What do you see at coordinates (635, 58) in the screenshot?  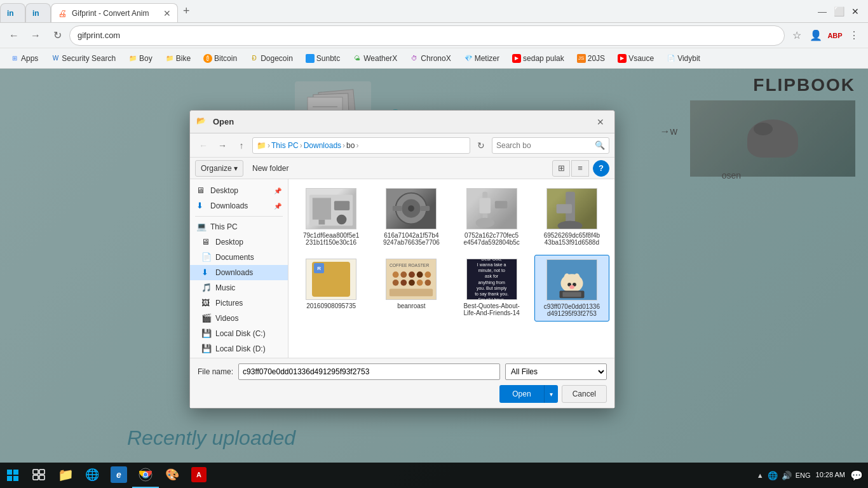 I see `bookmark-vsauce: ▶ Vsauce` at bounding box center [635, 58].